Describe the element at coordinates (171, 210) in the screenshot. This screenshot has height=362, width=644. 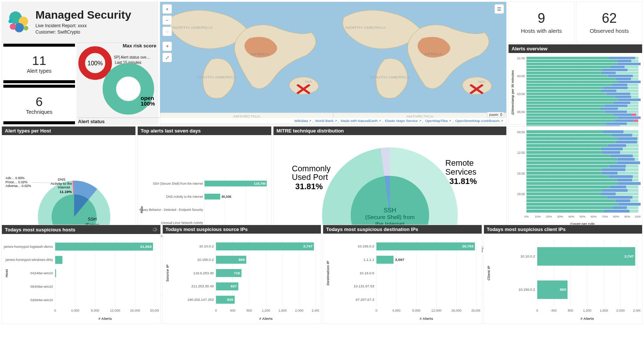
I see `svg-text:Adversary Behavior - Detected : Adversary Behavior - Detected - Endpoint…` at that location.